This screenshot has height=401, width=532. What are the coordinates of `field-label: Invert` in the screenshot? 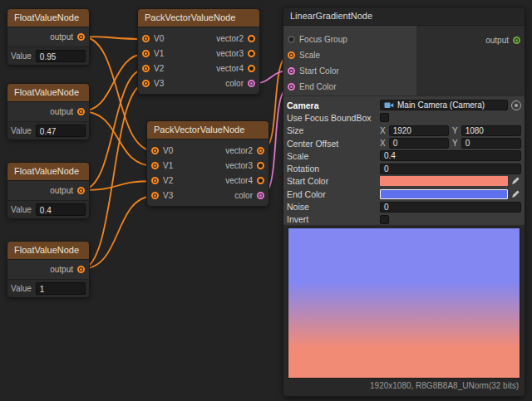 It's located at (333, 219).